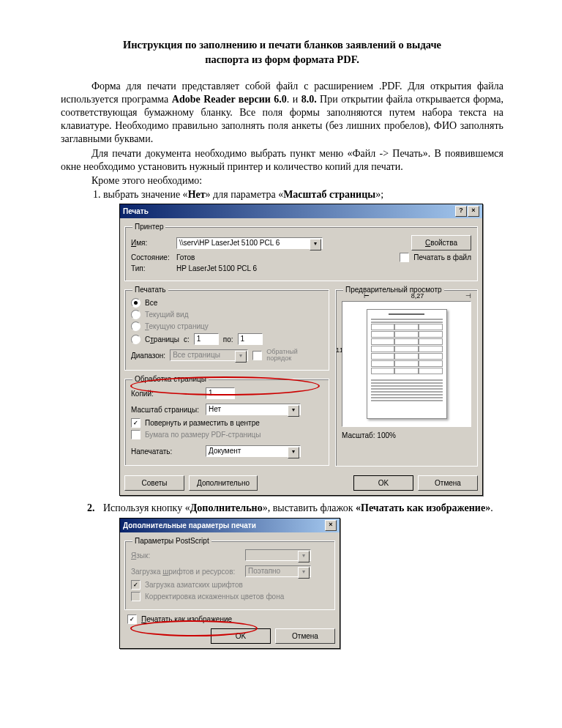  Describe the element at coordinates (136, 340) in the screenshot. I see `radio-pages` at that location.